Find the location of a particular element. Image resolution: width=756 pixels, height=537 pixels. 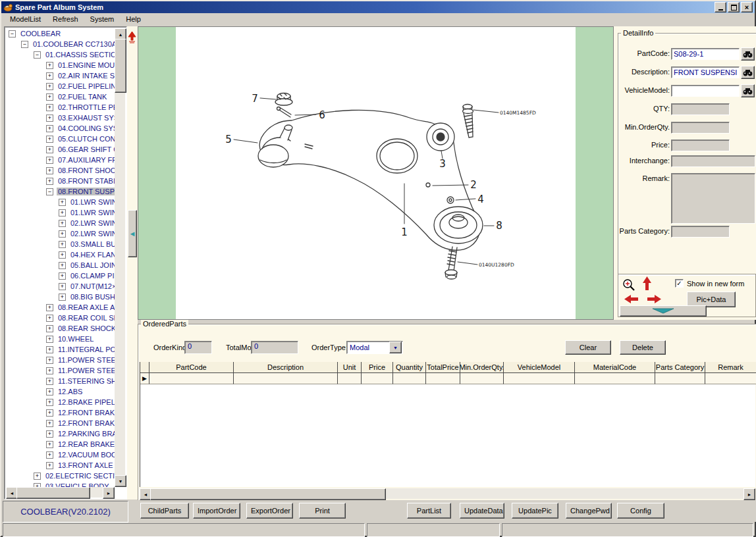

partlist-button: PartList is located at coordinates (429, 511).